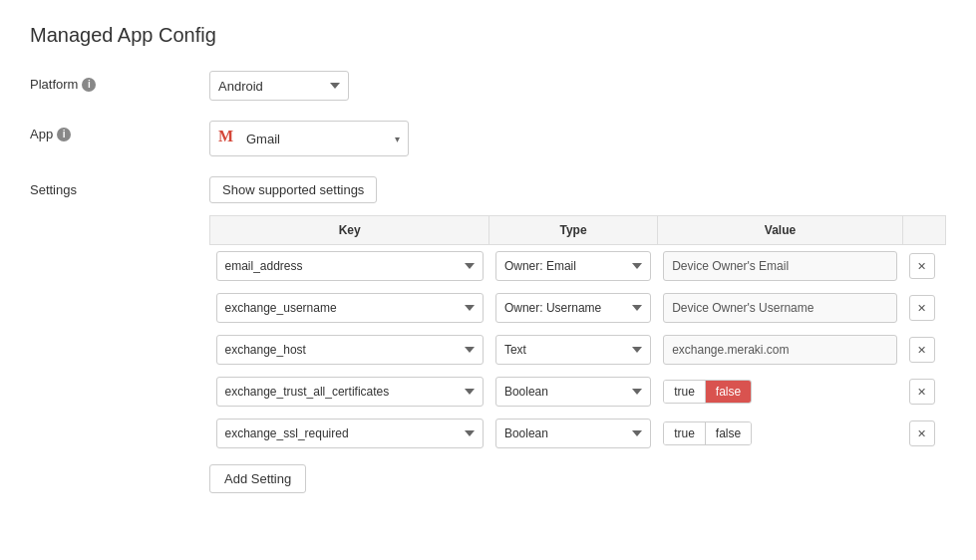  I want to click on platform-info-icon: i, so click(89, 85).